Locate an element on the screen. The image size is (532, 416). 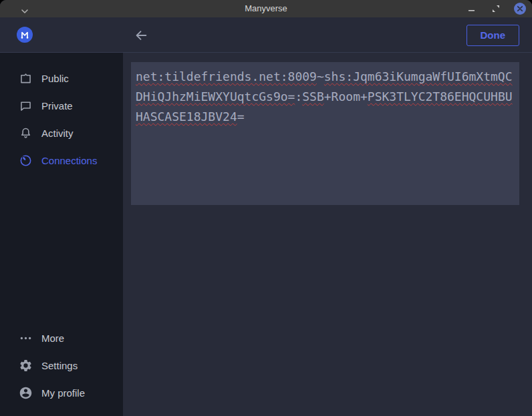
connections-icon is located at coordinates (25, 161).